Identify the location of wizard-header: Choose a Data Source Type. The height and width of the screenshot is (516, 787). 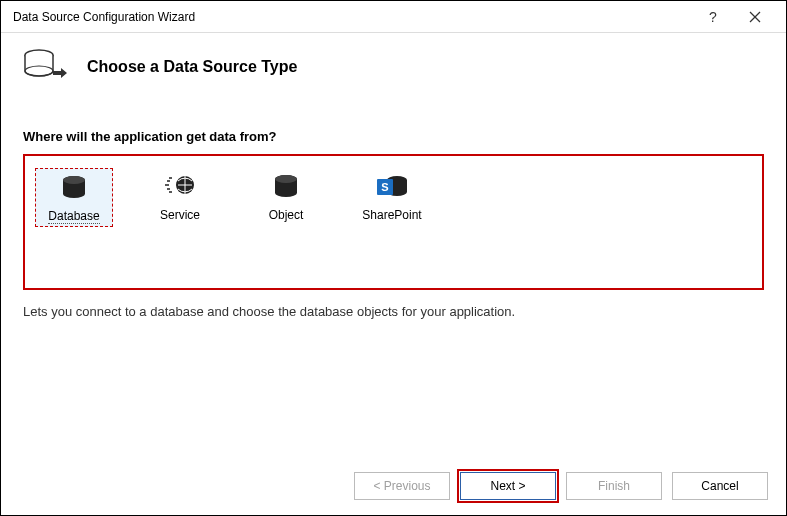
(394, 70).